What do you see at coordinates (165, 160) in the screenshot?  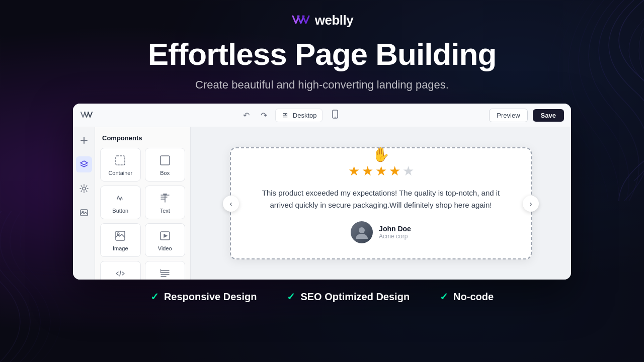 I see `box-icon` at bounding box center [165, 160].